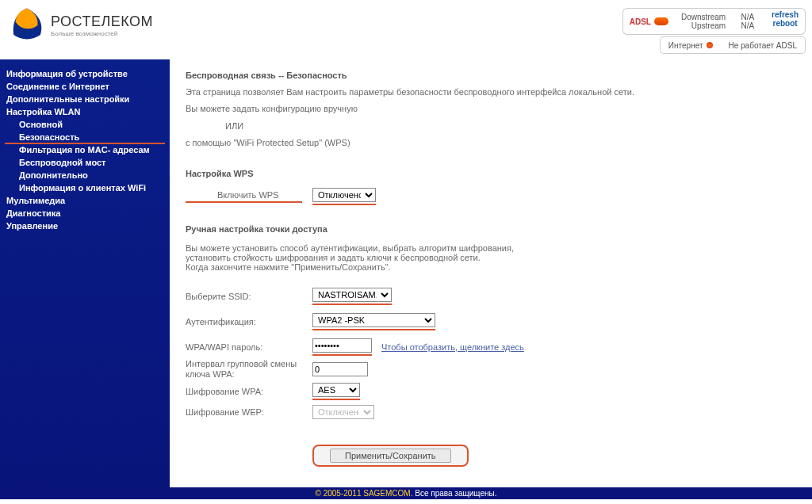 The height and width of the screenshot is (504, 812). Describe the element at coordinates (343, 412) in the screenshot. I see `wep-enc-select: Отключено` at that location.